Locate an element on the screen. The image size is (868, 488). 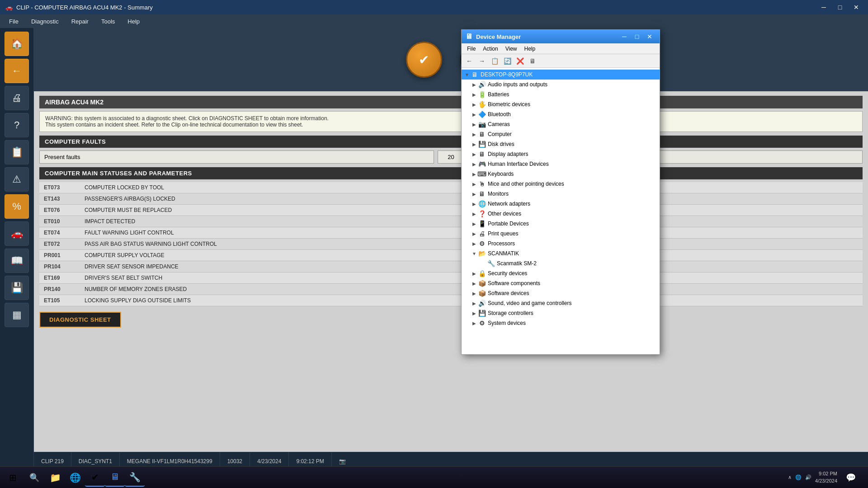
dm-close-button: ✕ is located at coordinates (650, 37).